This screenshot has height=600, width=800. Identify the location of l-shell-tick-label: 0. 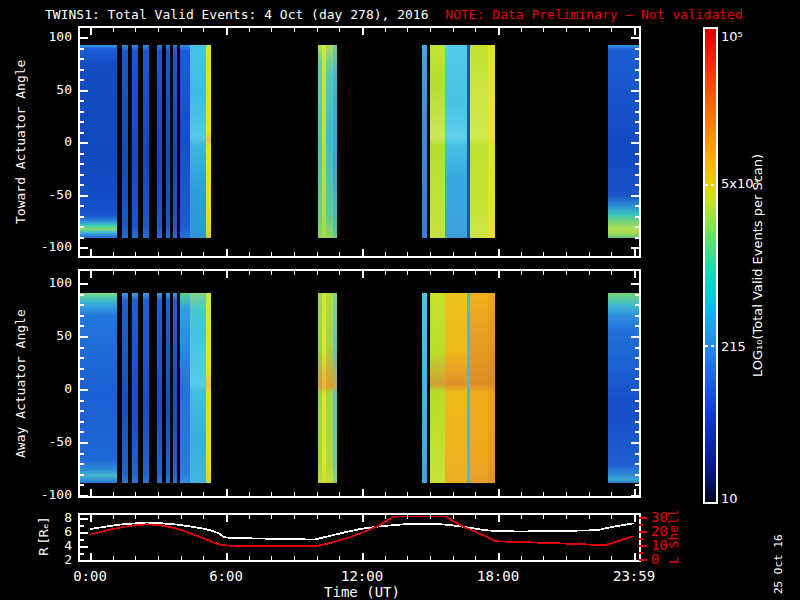
(666, 559).